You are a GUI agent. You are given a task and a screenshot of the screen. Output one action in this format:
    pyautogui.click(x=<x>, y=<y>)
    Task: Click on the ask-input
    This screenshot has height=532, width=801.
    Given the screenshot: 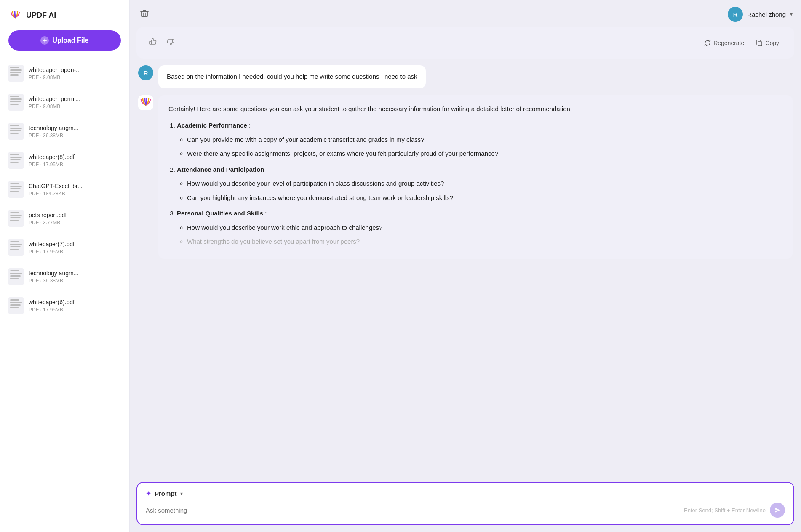 What is the action you would take?
    pyautogui.click(x=415, y=510)
    